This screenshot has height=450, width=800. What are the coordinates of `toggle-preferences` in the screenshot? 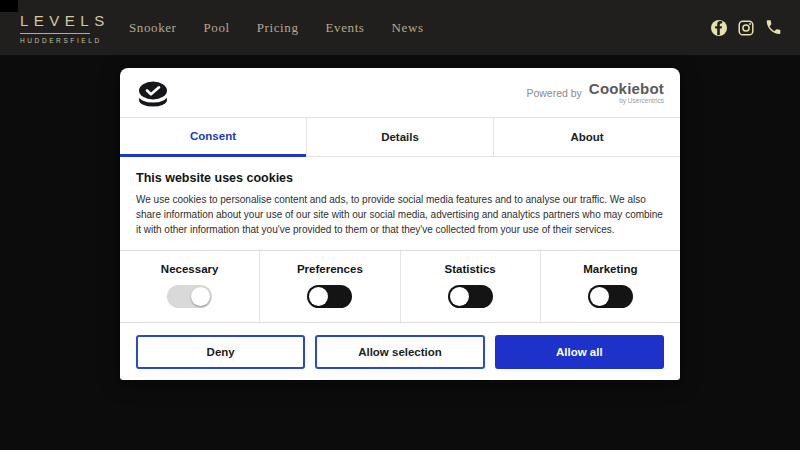 It's located at (330, 296).